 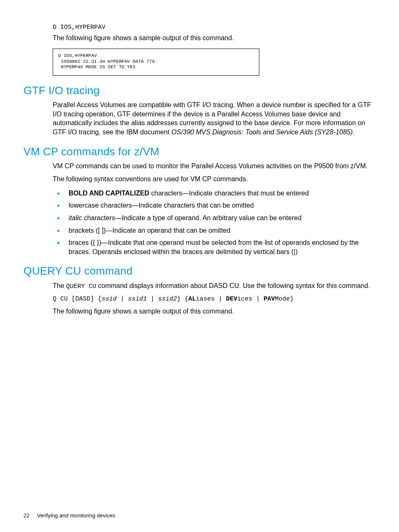 What do you see at coordinates (218, 193) in the screenshot?
I see `list-item: BOLD AND CAPITALIZED characters—Indicate…` at bounding box center [218, 193].